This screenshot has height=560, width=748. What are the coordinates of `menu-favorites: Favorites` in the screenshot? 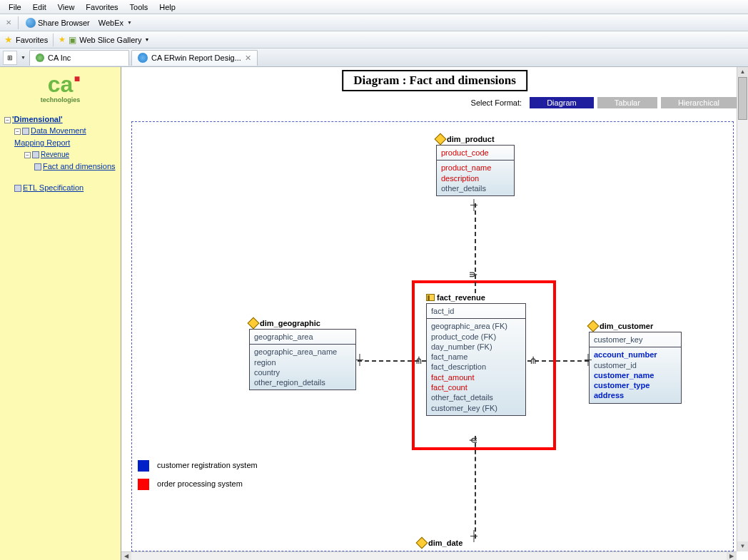 It's located at (101, 7).